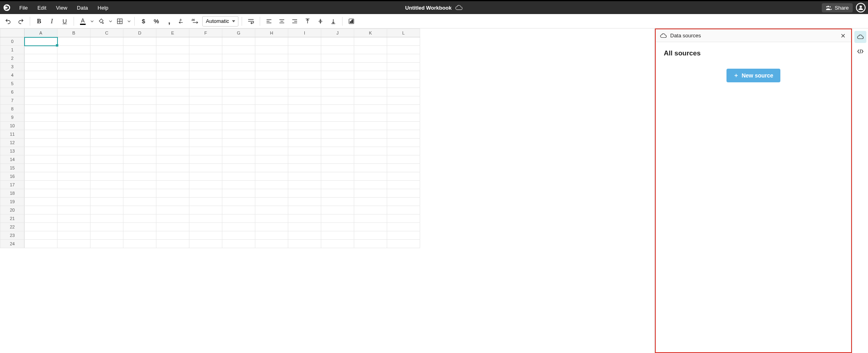 Image resolution: width=868 pixels, height=353 pixels. I want to click on row-header: 9, so click(12, 117).